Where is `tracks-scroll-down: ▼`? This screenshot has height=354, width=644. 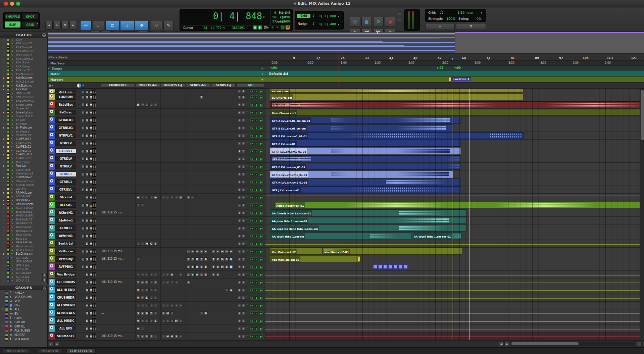 tracks-scroll-down: ▼ is located at coordinates (44, 280).